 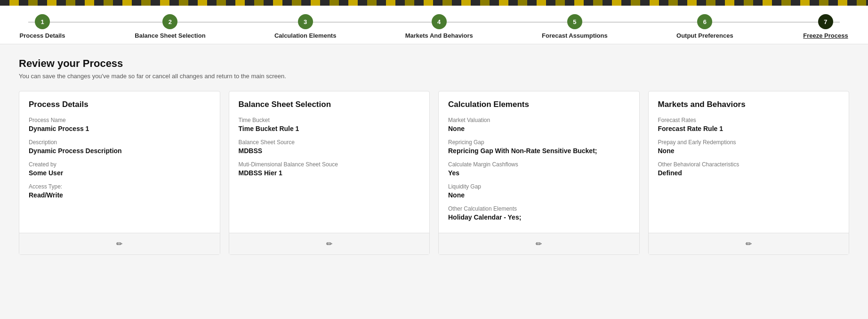 What do you see at coordinates (120, 173) in the screenshot?
I see `card-process-details: Process DetailsProcess NameDynamic Proce…` at bounding box center [120, 173].